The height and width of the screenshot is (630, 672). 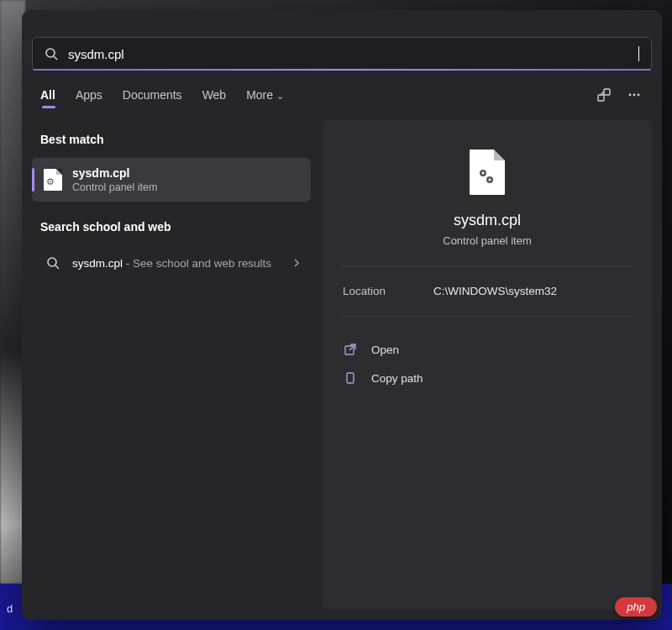 I want to click on search-bar, so click(x=342, y=54).